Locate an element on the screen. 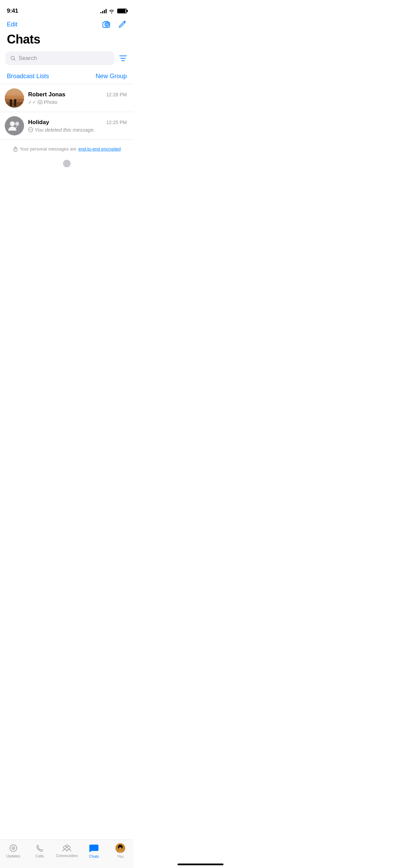  chat-content-robert-jonas: Robert Jonas 12:28 PM ✓✓ Photo is located at coordinates (77, 98).